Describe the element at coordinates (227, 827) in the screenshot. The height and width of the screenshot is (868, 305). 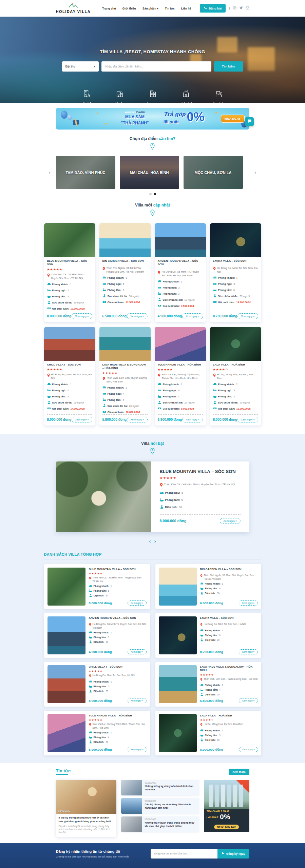
I see `ad-phone-button: ☎ 024 6293 5227` at that location.